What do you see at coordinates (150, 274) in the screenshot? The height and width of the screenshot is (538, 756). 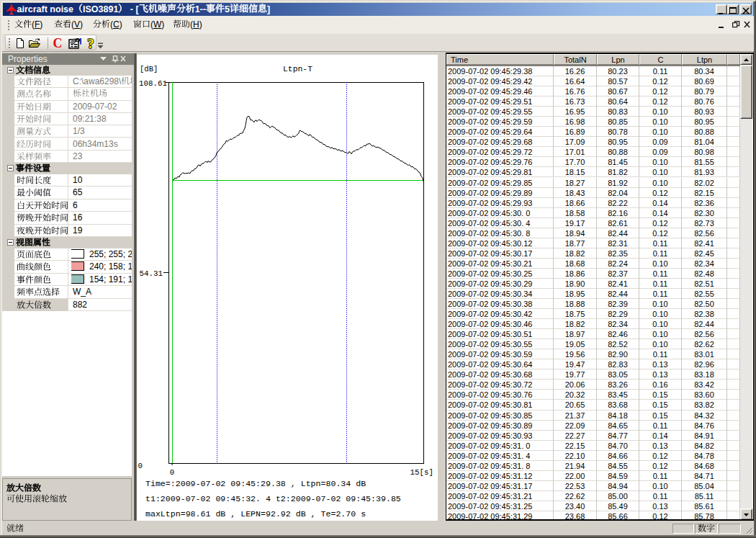 I see `svg-text: 54.31` at bounding box center [150, 274].